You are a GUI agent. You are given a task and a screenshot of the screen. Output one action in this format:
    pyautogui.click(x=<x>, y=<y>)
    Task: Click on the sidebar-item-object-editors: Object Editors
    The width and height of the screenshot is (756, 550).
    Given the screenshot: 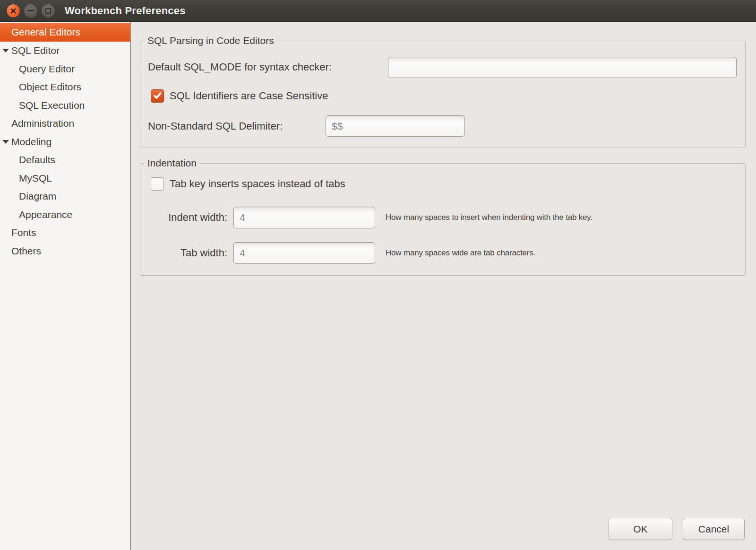 What is the action you would take?
    pyautogui.click(x=65, y=87)
    